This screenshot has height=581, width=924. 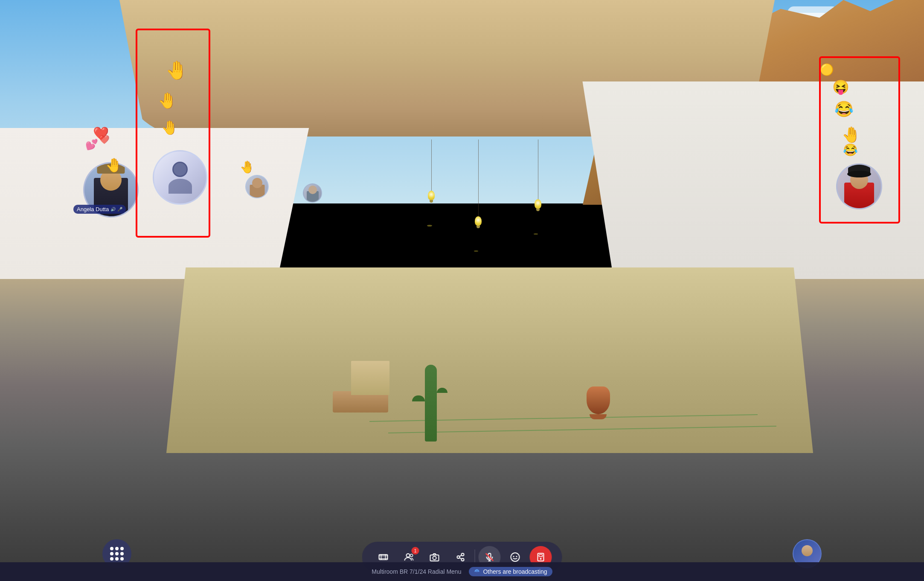 I want to click on right-avatar, so click(x=859, y=186).